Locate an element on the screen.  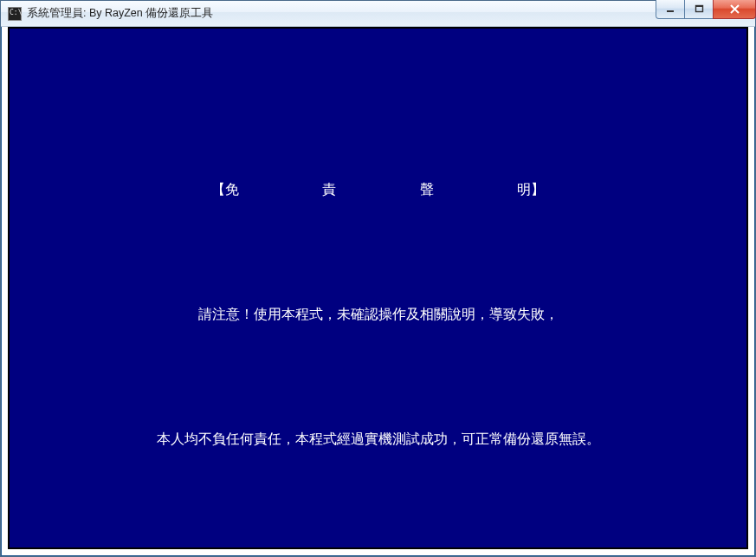
window-title: 系統管理員: By RayZen 備份還原工具 is located at coordinates (120, 14).